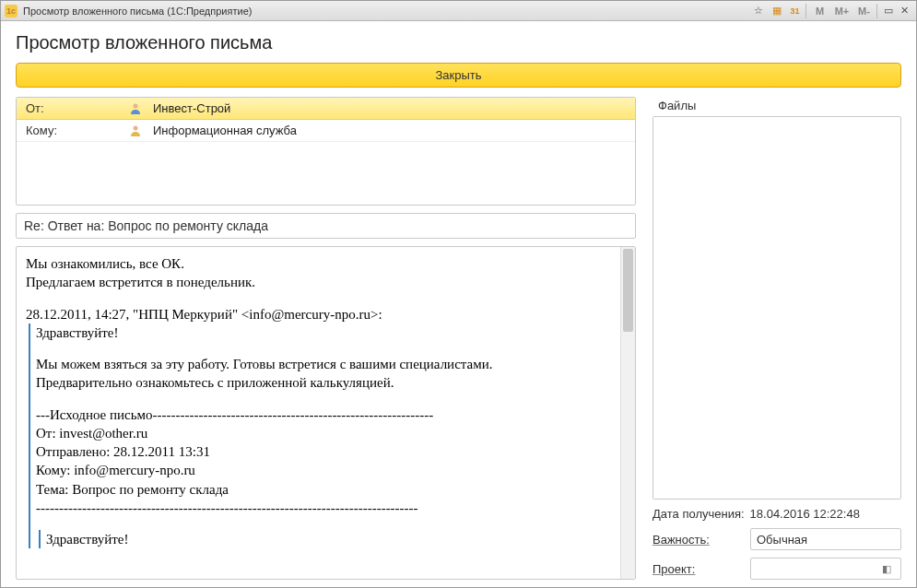 The height and width of the screenshot is (588, 917). I want to click on mplus-button: M+, so click(841, 11).